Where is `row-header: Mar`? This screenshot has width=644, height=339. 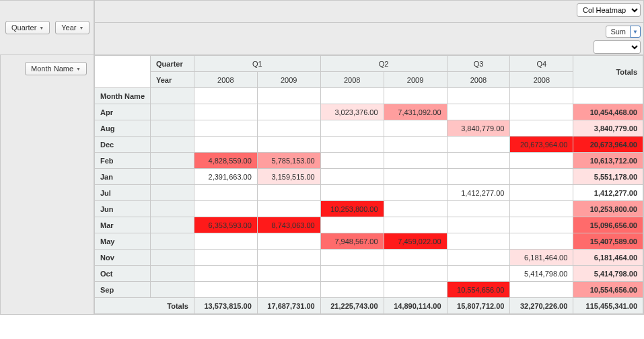 row-header: Mar is located at coordinates (122, 225).